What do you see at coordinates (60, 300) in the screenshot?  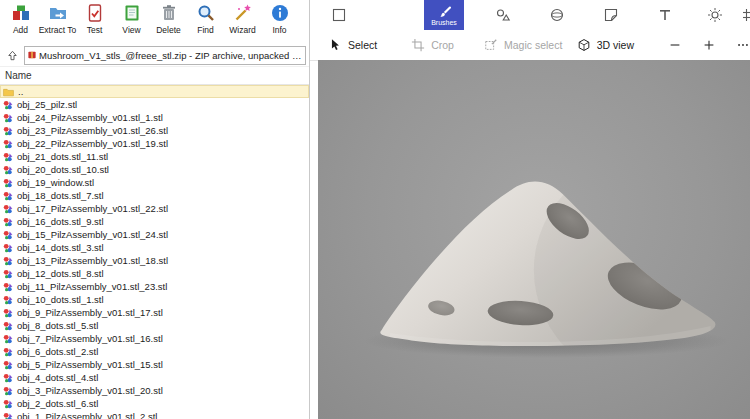 I see `file-name: obj_10_dots.stl_1.stl` at bounding box center [60, 300].